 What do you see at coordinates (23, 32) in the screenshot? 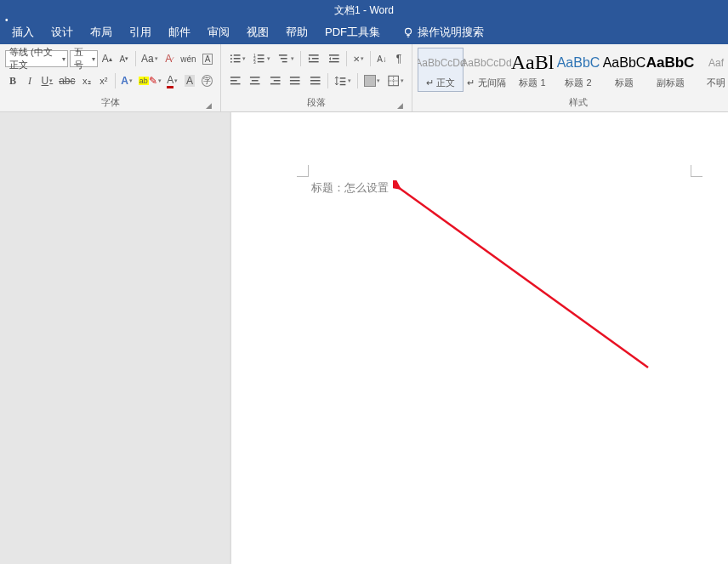
I see `tab-insert: 插入` at bounding box center [23, 32].